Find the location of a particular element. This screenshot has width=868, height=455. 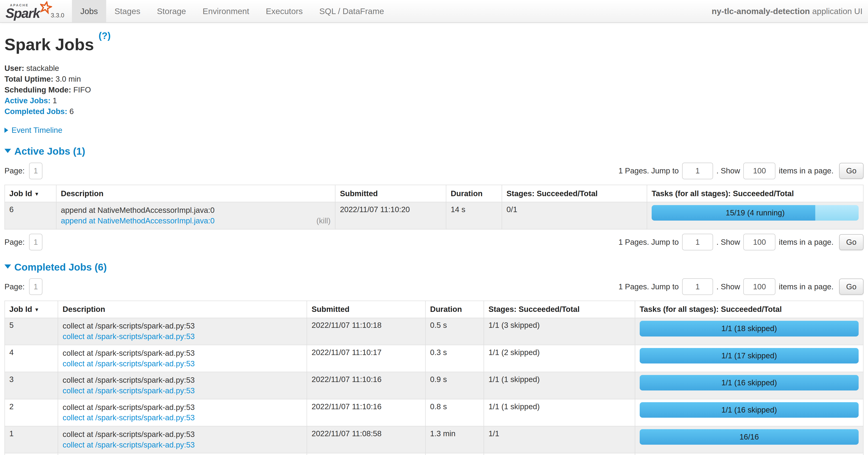

tasks-progress-bar: 1/1 (17 skipped) is located at coordinates (749, 356).